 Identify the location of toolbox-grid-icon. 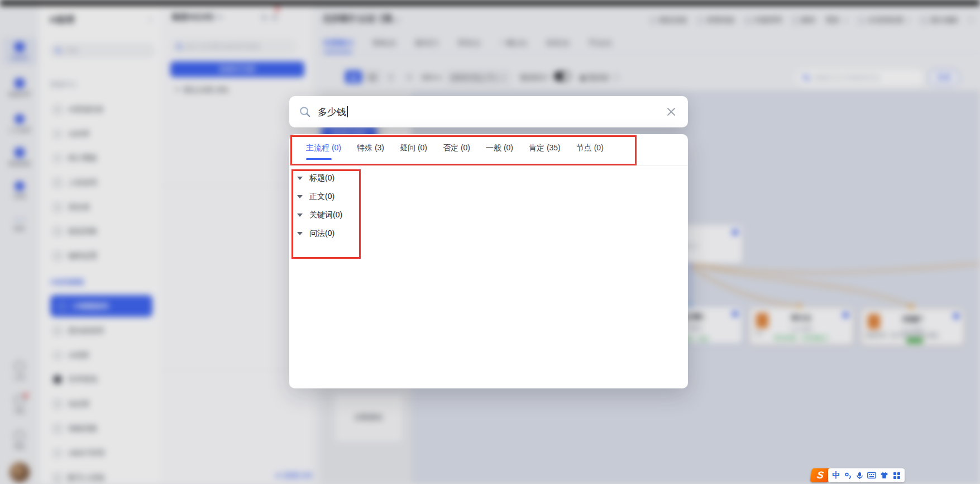
(897, 476).